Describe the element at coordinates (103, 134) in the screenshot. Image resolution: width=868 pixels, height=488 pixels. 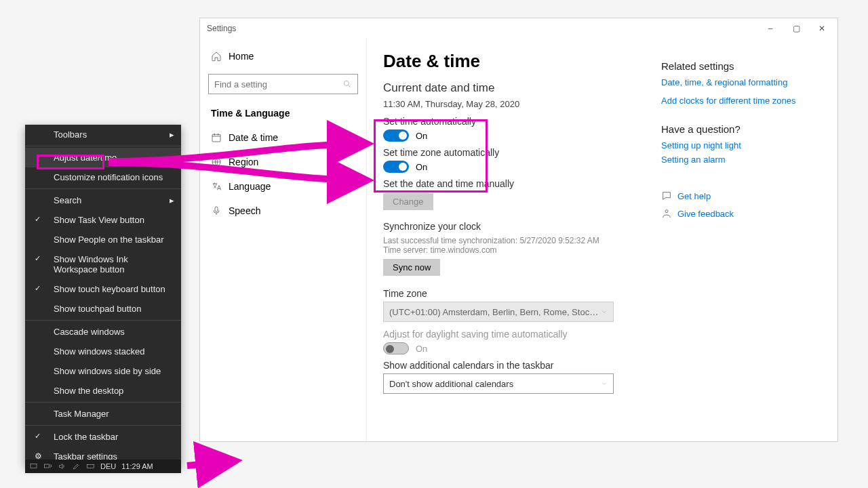
I see `ctx-item-toolbars: Toolbars` at that location.